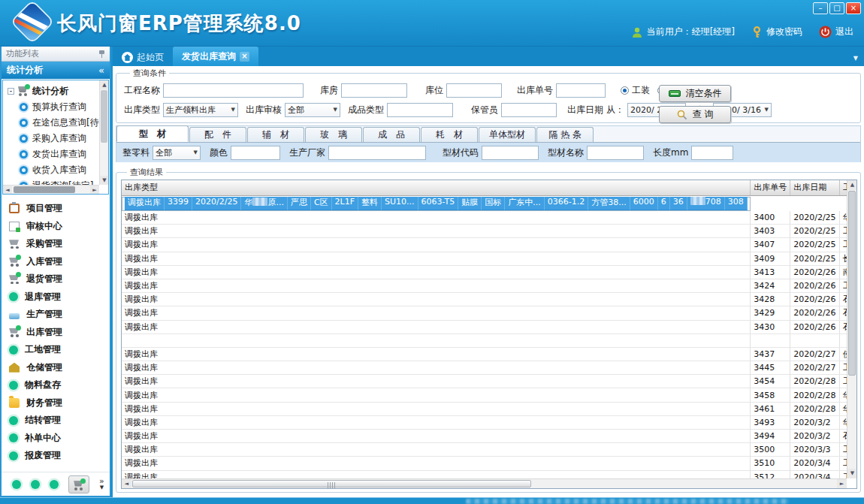 The image size is (864, 504). I want to click on table-row: 调拨出库35002020/3/3工共工程曹佳D区3L1F整料LT3P606063…, so click(484, 450).